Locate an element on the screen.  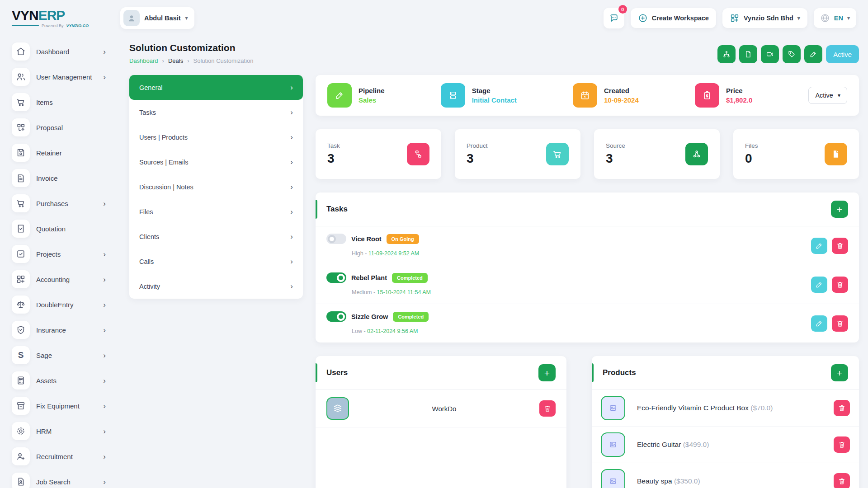
sidebar-item-invoice: Invoice is located at coordinates (59, 178).